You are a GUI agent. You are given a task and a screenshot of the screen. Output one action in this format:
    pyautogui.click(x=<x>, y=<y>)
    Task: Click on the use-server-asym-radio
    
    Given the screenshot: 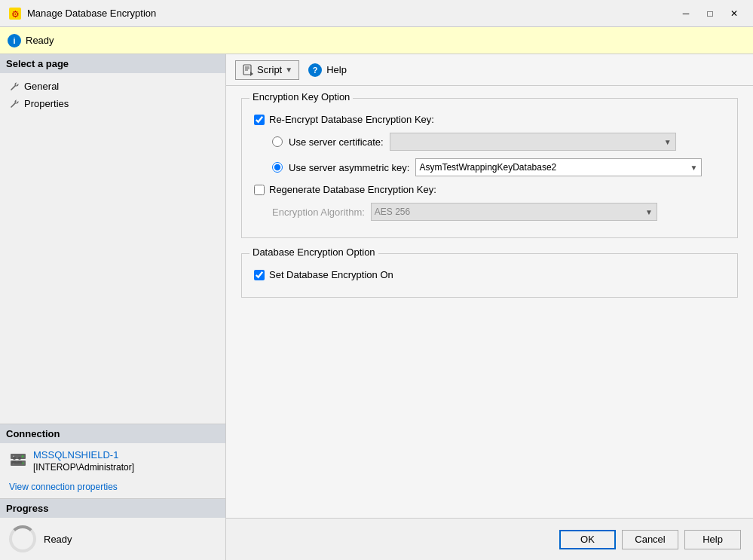 What is the action you would take?
    pyautogui.click(x=277, y=167)
    